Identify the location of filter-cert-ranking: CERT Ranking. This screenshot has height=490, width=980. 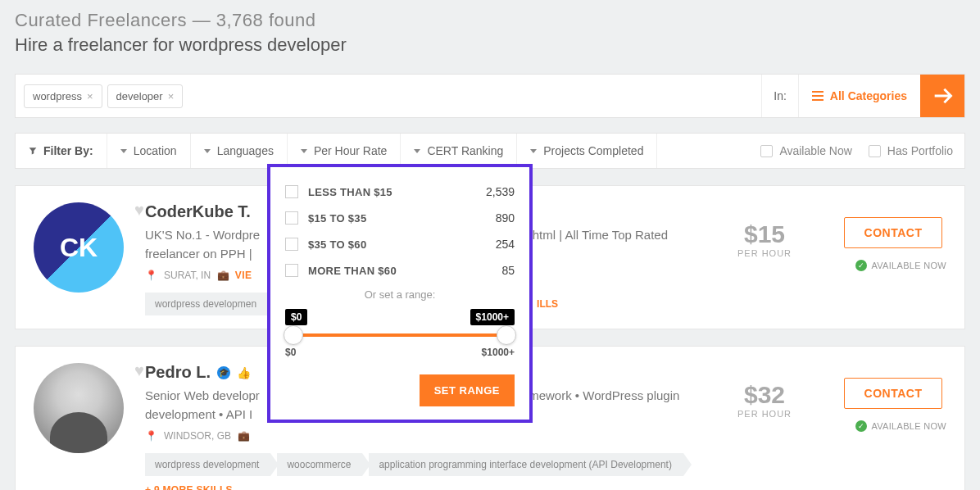
(459, 151).